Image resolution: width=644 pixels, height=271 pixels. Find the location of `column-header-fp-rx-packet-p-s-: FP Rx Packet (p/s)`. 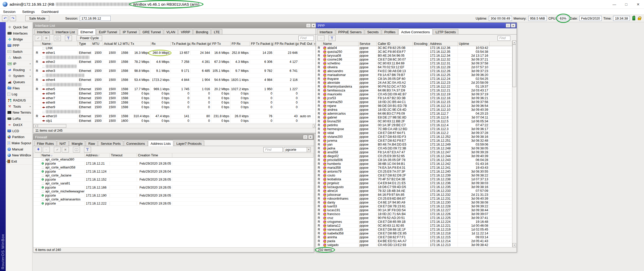

column-header-fp-rx-packet-p-s-: FP Rx Packet (p/s) is located at coordinates (286, 44).